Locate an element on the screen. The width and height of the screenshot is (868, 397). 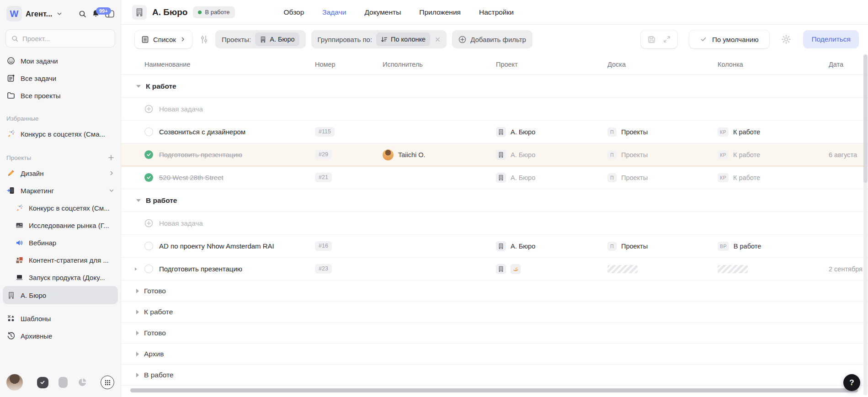
column-name: В работе is located at coordinates (747, 246).